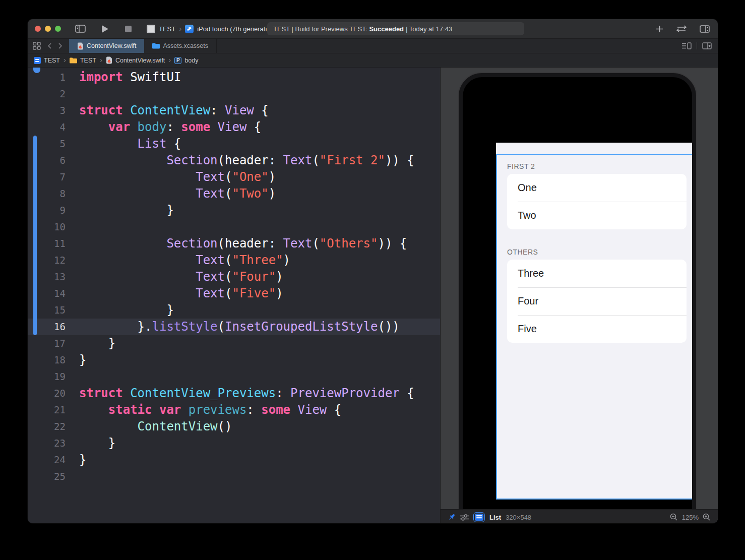 Image resolution: width=745 pixels, height=560 pixels. What do you see at coordinates (234, 444) in the screenshot?
I see `code-line: 23 }` at bounding box center [234, 444].